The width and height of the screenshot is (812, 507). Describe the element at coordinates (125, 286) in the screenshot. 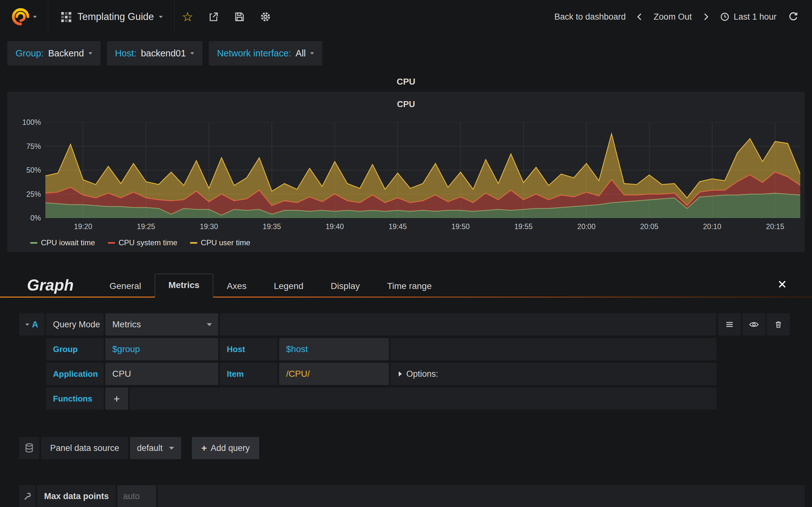

I see `tab-general: General` at that location.